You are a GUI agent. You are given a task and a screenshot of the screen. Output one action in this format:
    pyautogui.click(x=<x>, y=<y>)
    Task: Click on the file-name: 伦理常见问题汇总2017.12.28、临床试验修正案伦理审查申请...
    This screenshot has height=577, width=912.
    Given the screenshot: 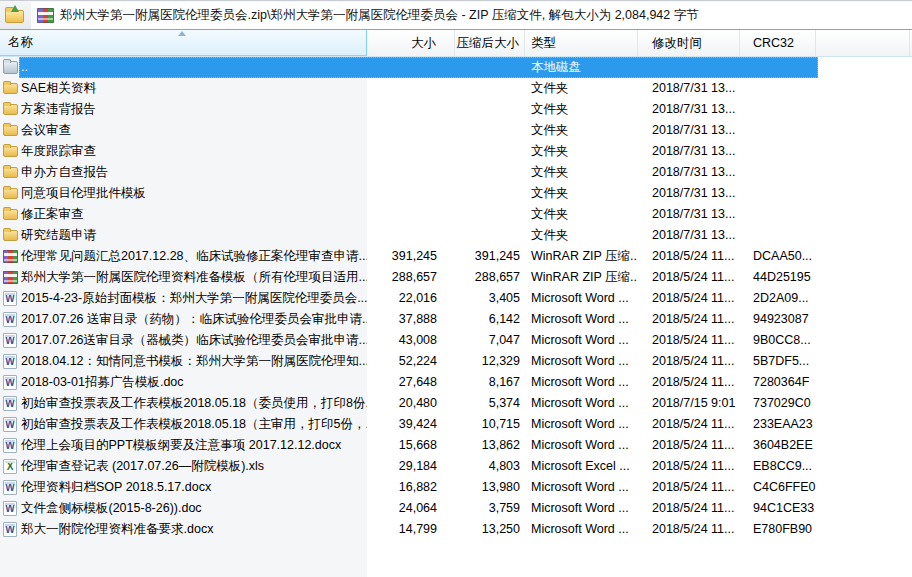 What is the action you would take?
    pyautogui.click(x=184, y=256)
    